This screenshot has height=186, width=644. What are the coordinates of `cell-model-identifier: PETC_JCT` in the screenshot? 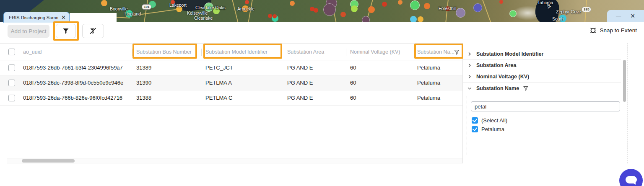 It's located at (219, 68).